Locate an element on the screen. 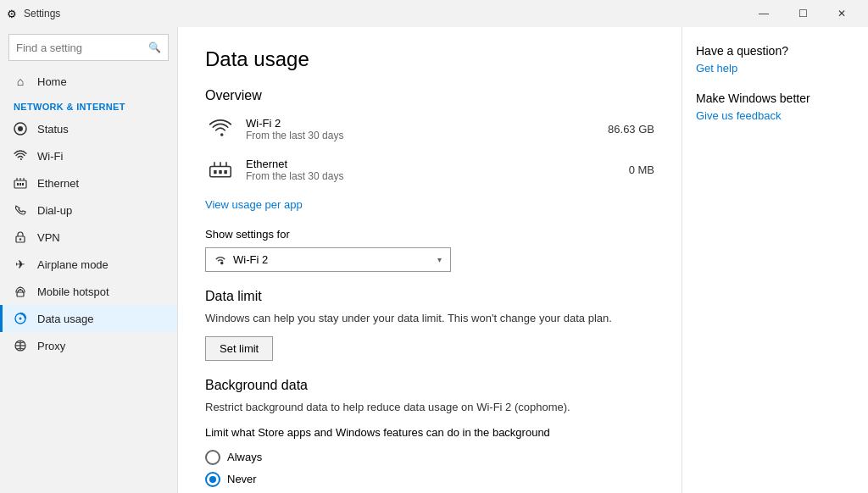  sidebar-label-airplane: Airplane mode is located at coordinates (73, 264).